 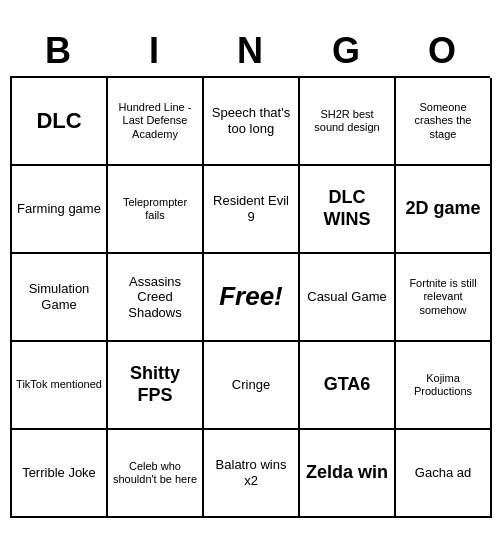 What do you see at coordinates (348, 386) in the screenshot?
I see `bingo-cell: GTA6` at bounding box center [348, 386].